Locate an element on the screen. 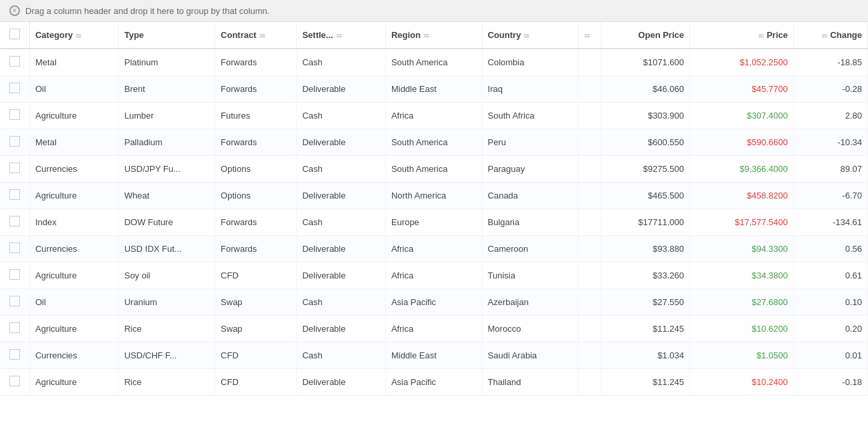 This screenshot has width=868, height=427. row-change: 89.07 is located at coordinates (831, 169).